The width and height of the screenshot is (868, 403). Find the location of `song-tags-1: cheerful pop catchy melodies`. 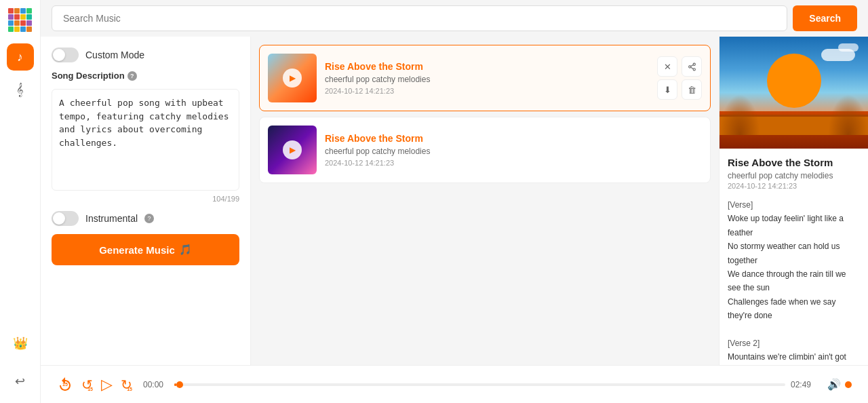

song-tags-1: cheerful pop catchy melodies is located at coordinates (487, 79).